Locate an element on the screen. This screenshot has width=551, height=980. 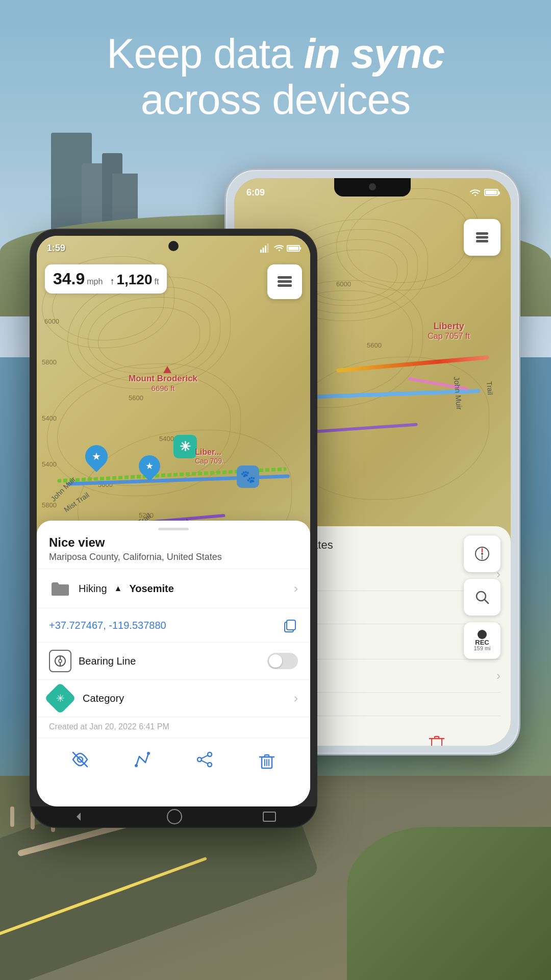
share-button is located at coordinates (205, 760).